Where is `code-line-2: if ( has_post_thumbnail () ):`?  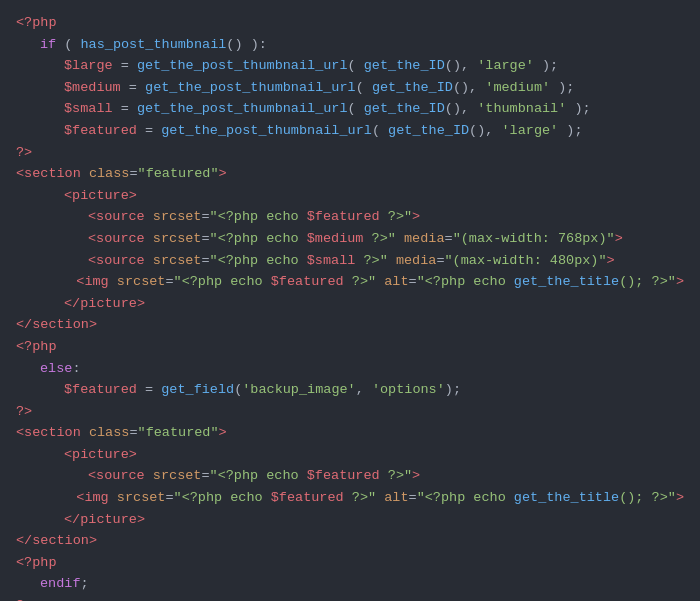 code-line-2: if ( has_post_thumbnail () ): is located at coordinates (350, 45).